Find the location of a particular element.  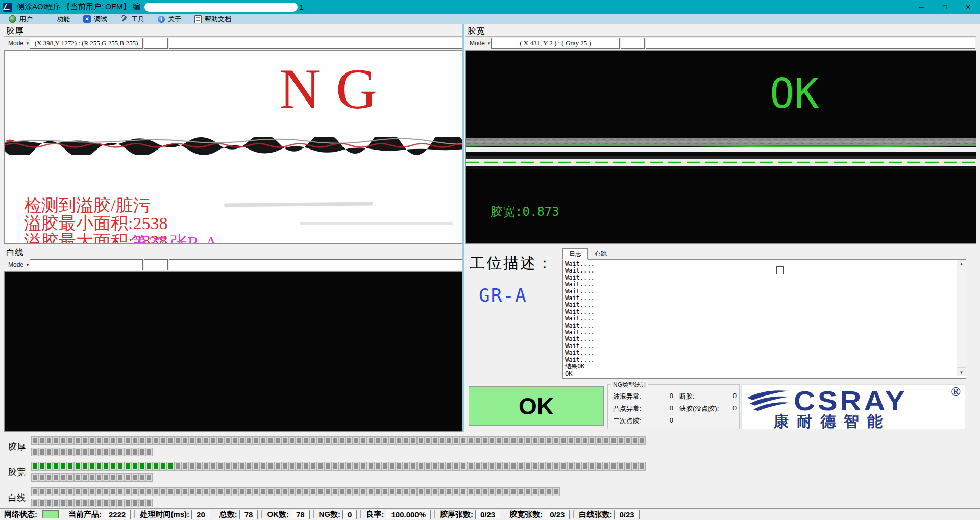

white-line-long-field is located at coordinates (315, 265).